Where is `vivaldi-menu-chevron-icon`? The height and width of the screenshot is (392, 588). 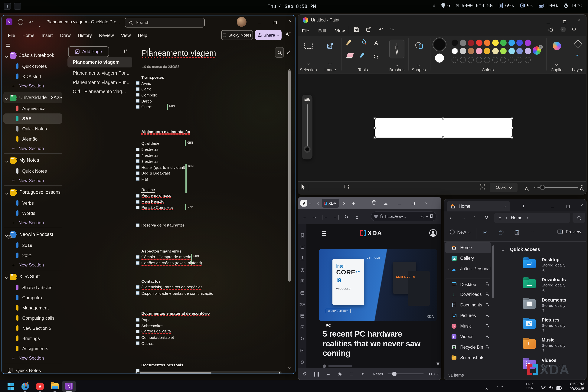
vivaldi-menu-chevron-icon is located at coordinates (310, 203).